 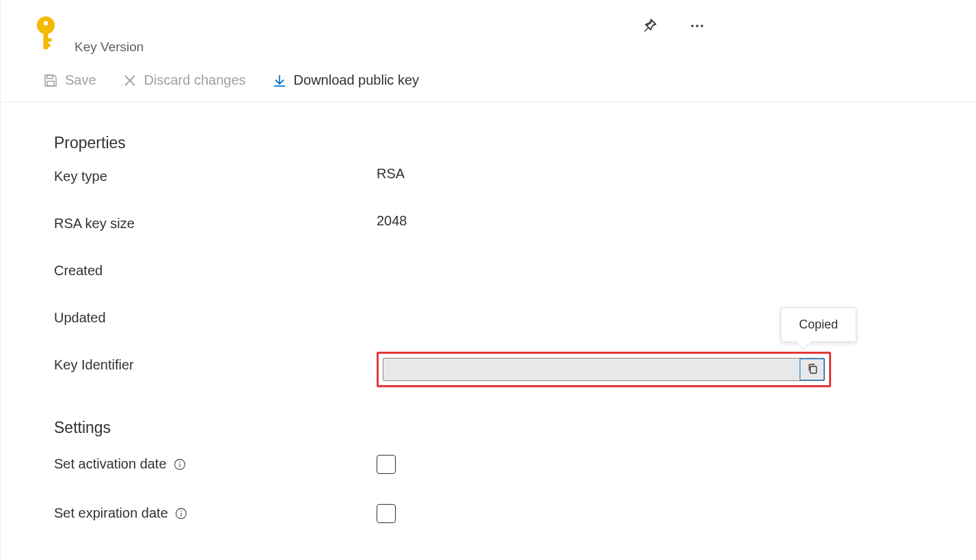 I want to click on toolbar: Save Discard changes Download public key, so click(x=488, y=79).